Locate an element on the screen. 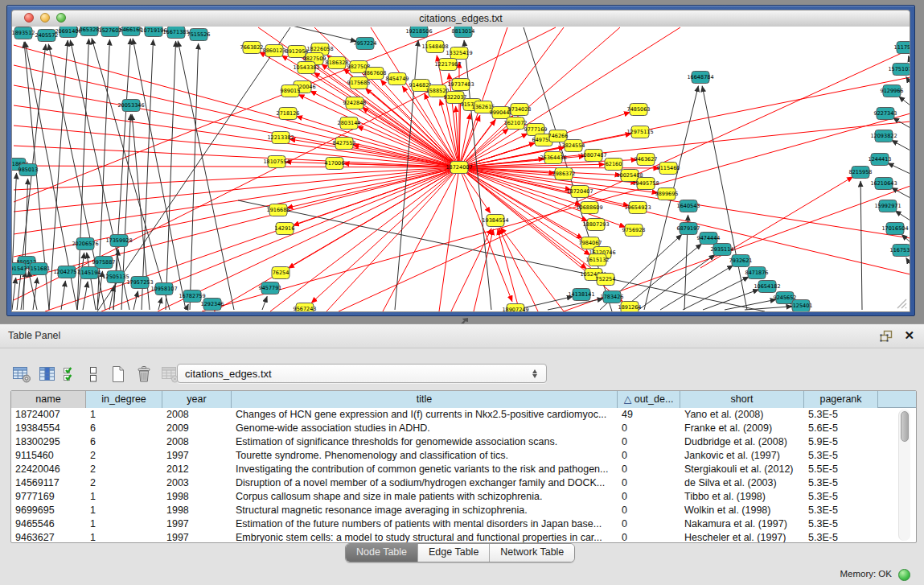 The image size is (924, 585). graph-node: 19737483 is located at coordinates (460, 85).